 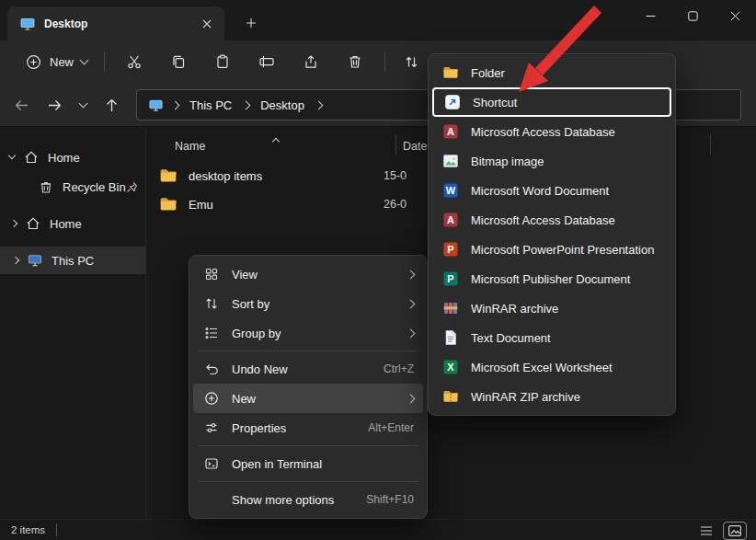 I want to click on minimize-button, so click(x=650, y=16).